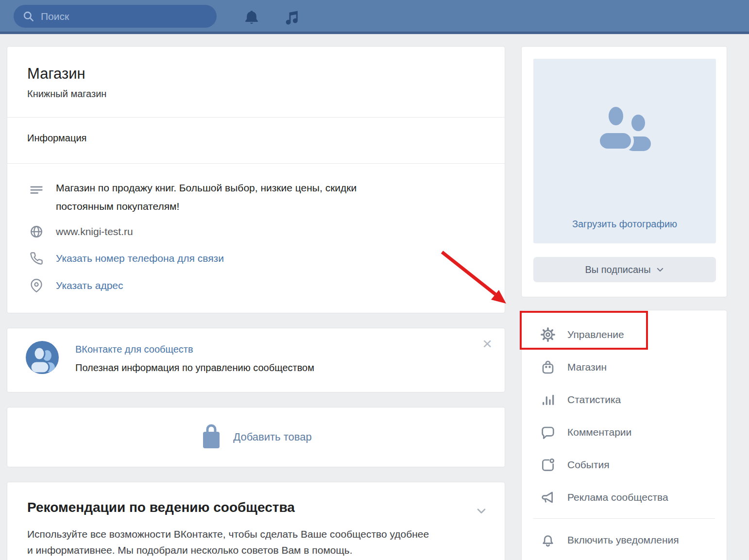  Describe the element at coordinates (624, 435) in the screenshot. I see `sidebar-menu-card: Управление Магазин` at that location.